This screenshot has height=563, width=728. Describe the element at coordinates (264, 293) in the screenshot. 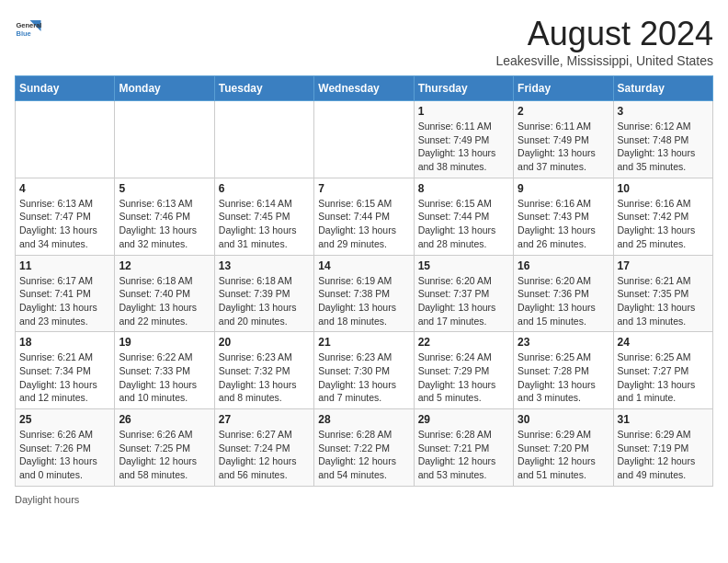

I see `calendar-cell: 13Sunrise: 6:18 AMSunset: 7:39 PMDayligh…` at that location.